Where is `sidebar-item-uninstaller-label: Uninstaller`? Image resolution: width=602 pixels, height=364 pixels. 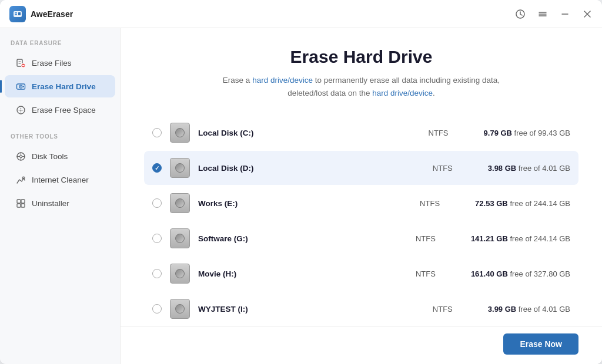 sidebar-item-uninstaller-label: Uninstaller is located at coordinates (51, 203).